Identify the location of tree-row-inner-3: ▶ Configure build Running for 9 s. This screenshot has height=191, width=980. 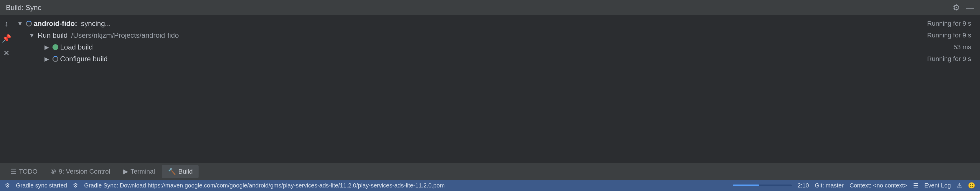
(511, 59).